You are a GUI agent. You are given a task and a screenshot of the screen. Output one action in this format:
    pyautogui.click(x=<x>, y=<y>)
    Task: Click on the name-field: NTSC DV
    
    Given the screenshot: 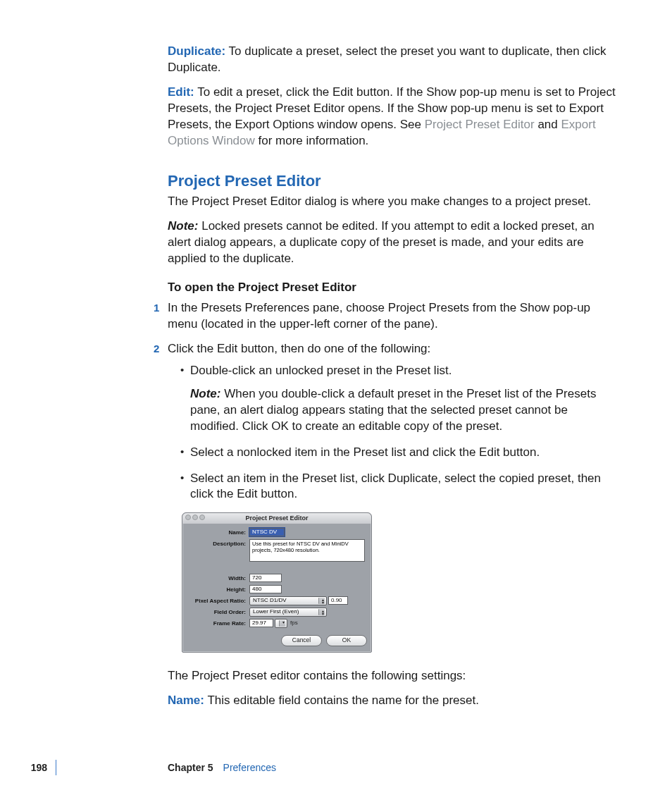 What is the action you would take?
    pyautogui.click(x=267, y=532)
    